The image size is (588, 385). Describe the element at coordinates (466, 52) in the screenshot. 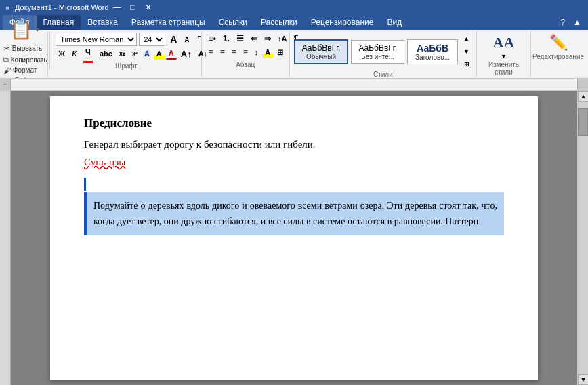

I see `styles-nav: ▲ ▼ ⊞` at that location.